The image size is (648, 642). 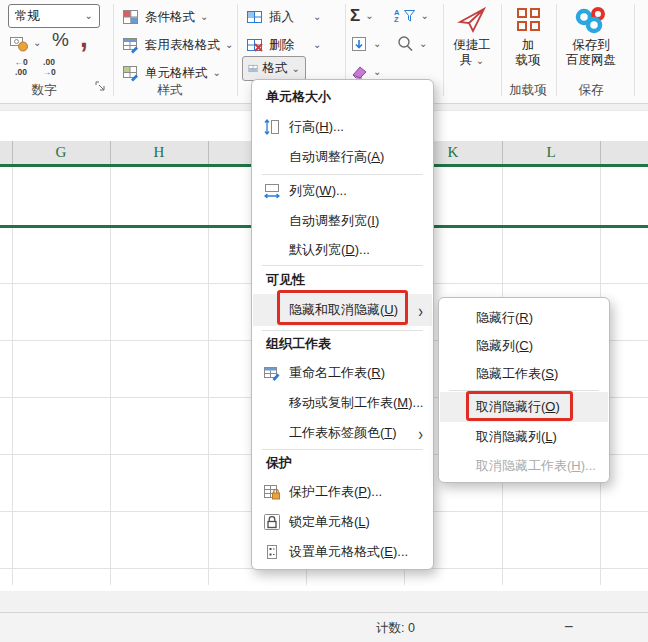 What do you see at coordinates (21, 68) in the screenshot?
I see `increase-decimal-button: ←0 .00` at bounding box center [21, 68].